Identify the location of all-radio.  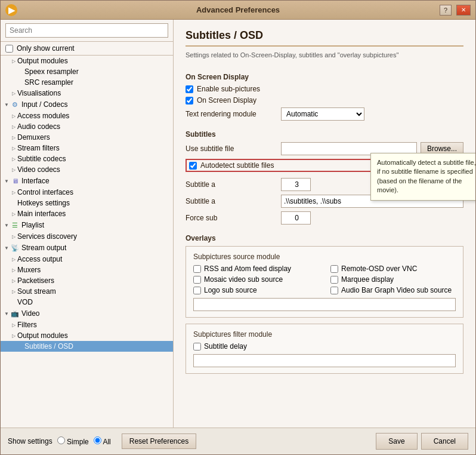
(98, 441).